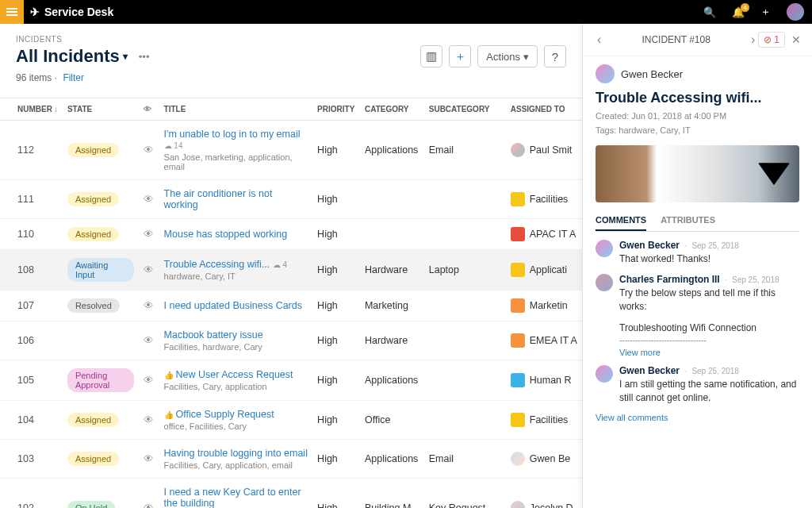 Image resolution: width=812 pixels, height=508 pixels. I want to click on incident-link: Office Supply Request, so click(225, 414).